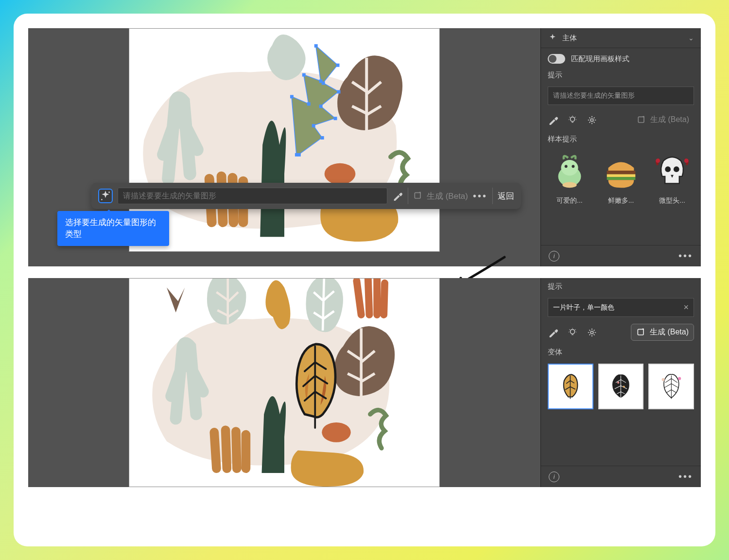  What do you see at coordinates (594, 96) in the screenshot?
I see `prompt-placeholder: 请描述您要生成的矢量图形` at bounding box center [594, 96].